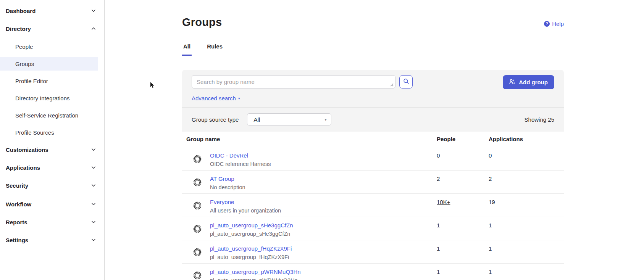 This screenshot has width=644, height=280. I want to click on sidebar-item-label: Workflow, so click(18, 204).